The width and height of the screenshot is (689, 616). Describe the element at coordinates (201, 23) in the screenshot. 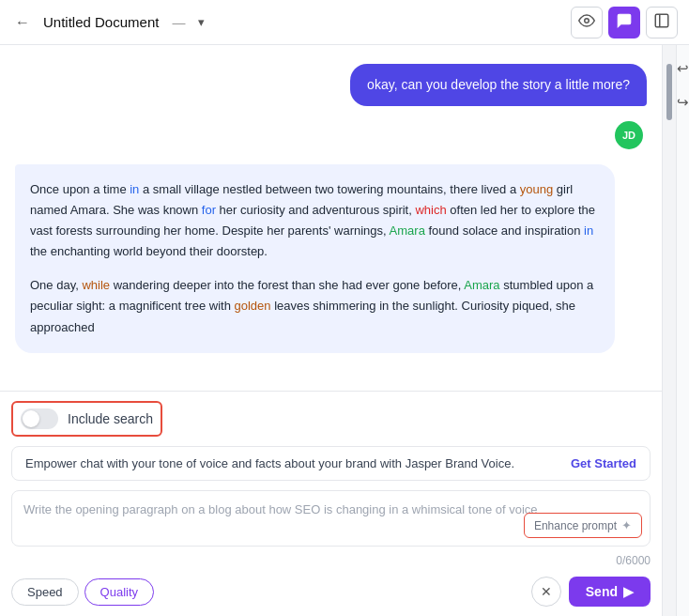

I see `title-dropdown: ▾` at that location.